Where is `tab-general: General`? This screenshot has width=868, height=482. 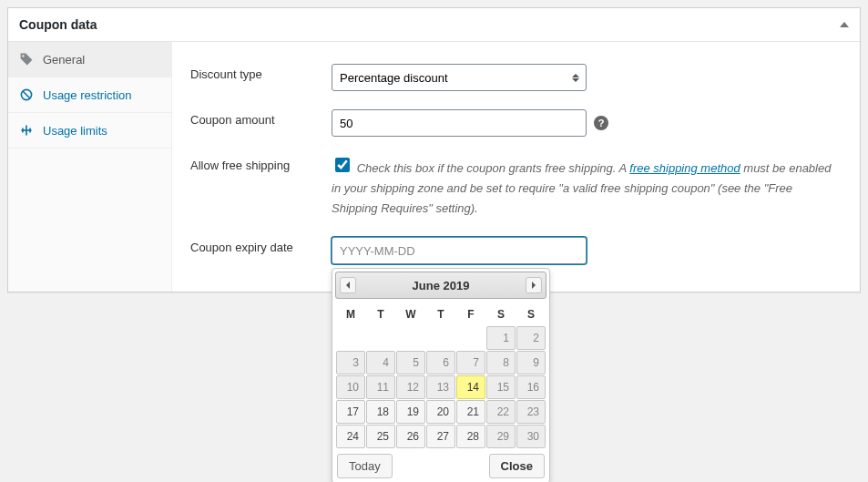 tab-general: General is located at coordinates (89, 60).